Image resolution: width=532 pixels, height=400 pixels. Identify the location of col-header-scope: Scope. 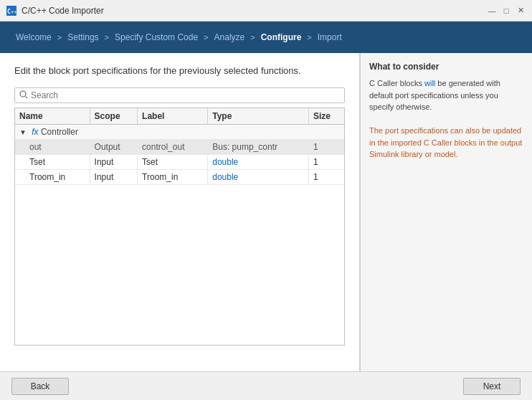
(113, 116).